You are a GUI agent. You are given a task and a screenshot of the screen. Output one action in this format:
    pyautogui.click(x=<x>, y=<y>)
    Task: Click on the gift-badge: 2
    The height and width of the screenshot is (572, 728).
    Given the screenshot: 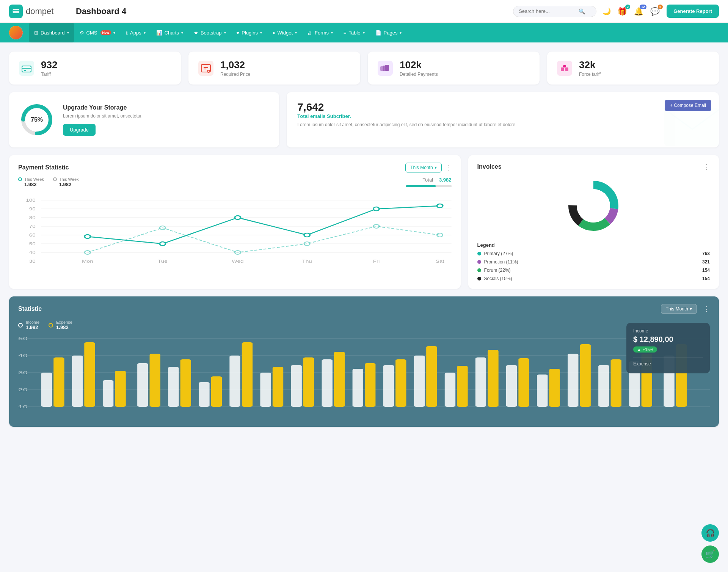 What is the action you would take?
    pyautogui.click(x=628, y=7)
    